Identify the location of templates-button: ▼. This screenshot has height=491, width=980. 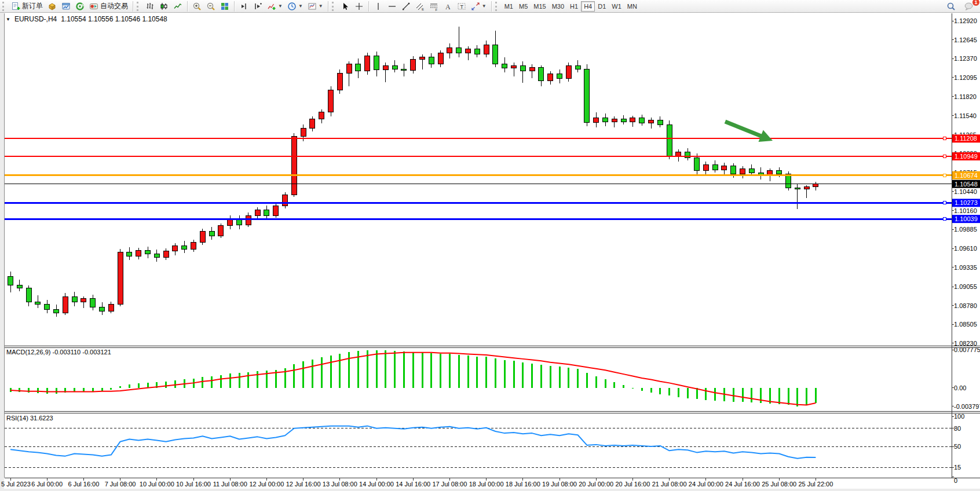
(315, 6).